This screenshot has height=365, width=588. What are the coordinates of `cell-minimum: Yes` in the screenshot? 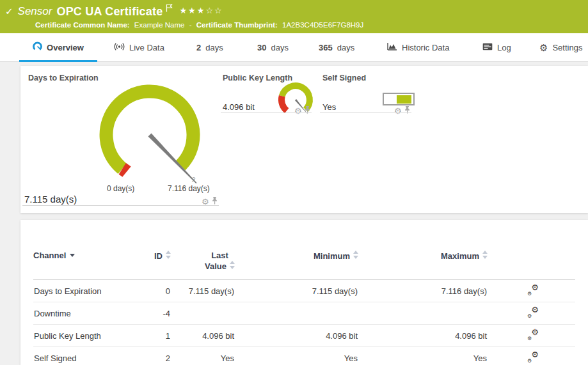 It's located at (297, 356).